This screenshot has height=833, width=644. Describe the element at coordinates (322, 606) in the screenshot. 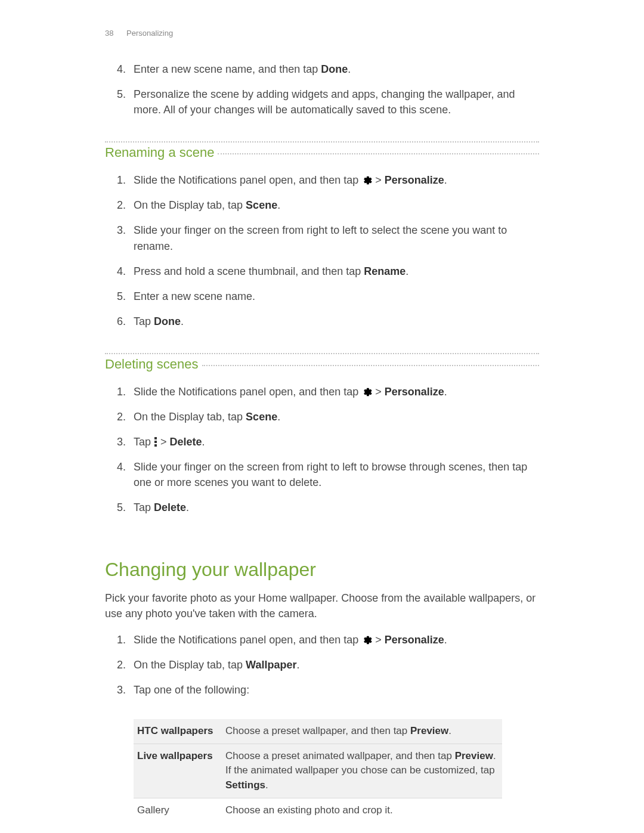

I see `wallpaper-intro: Pick your favorite photo as your Home wa…` at that location.